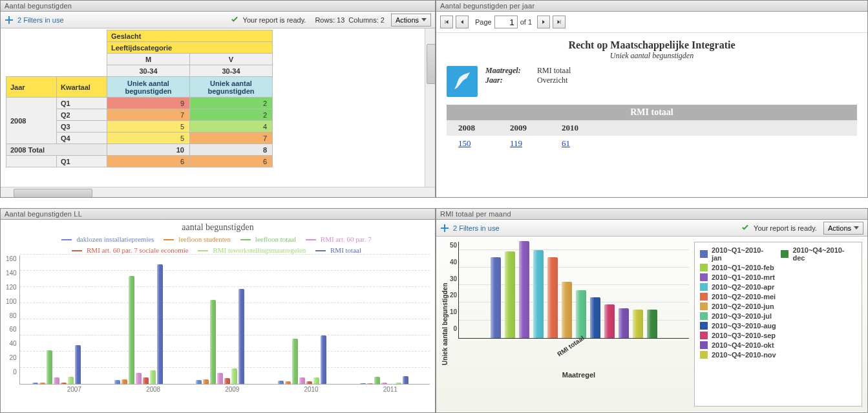  Describe the element at coordinates (231, 127) in the screenshot. I see `cell: 4` at that location.